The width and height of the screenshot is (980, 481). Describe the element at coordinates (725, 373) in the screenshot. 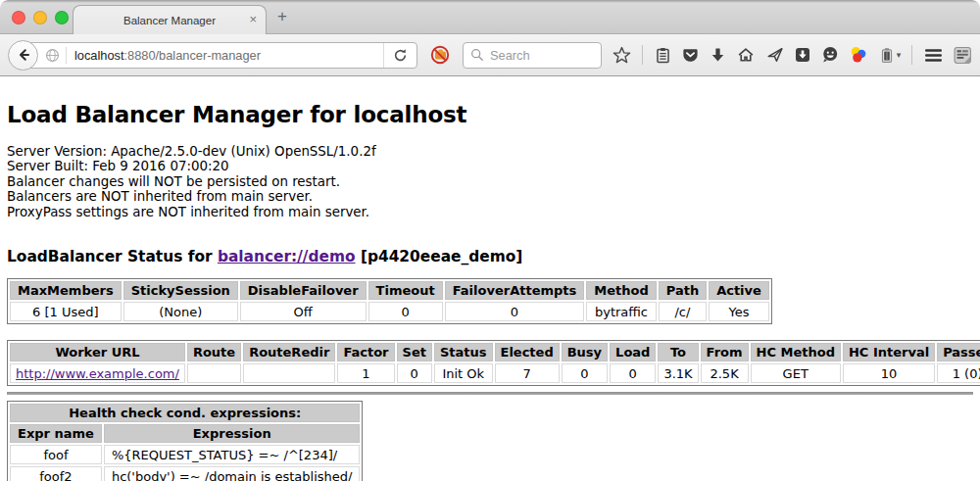

I see `table-cell: 2.5K` at that location.